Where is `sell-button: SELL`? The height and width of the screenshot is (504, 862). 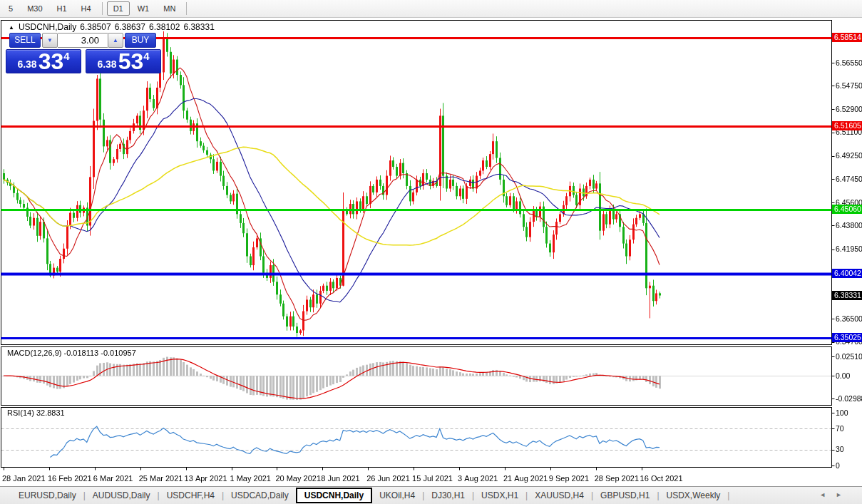
sell-button: SELL is located at coordinates (25, 40).